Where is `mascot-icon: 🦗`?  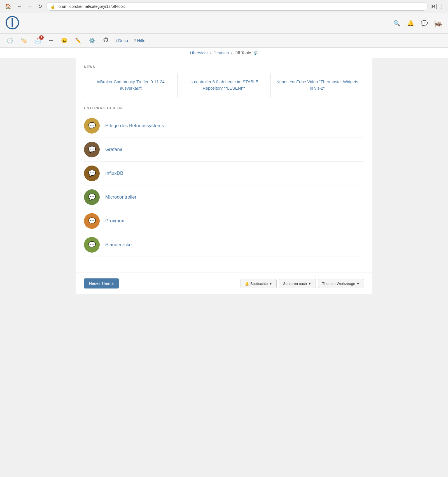
mascot-icon: 🦗 is located at coordinates (438, 24).